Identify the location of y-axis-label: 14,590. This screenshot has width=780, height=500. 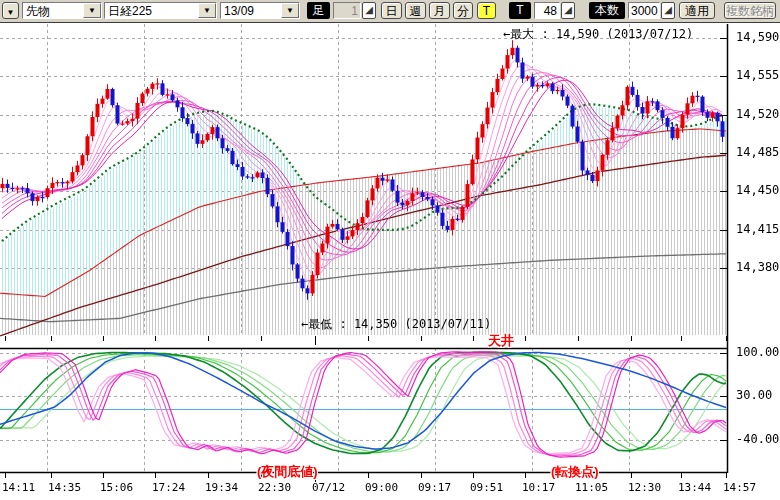
(758, 37).